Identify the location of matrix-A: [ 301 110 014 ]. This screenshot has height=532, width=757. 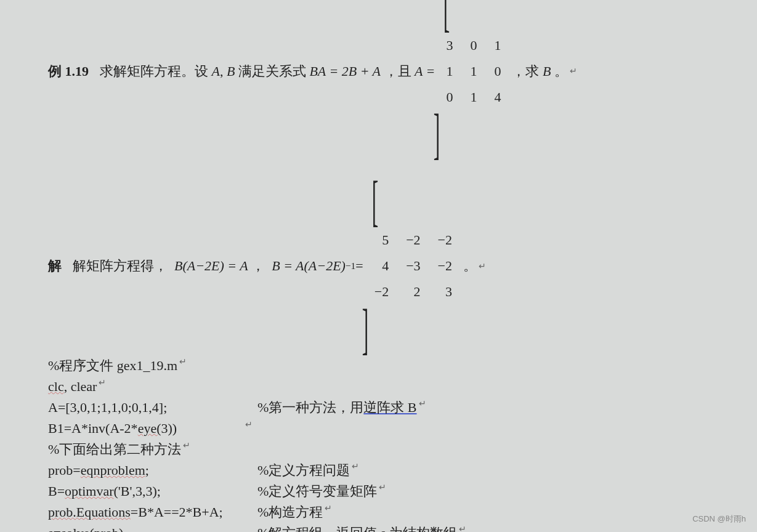
(473, 80).